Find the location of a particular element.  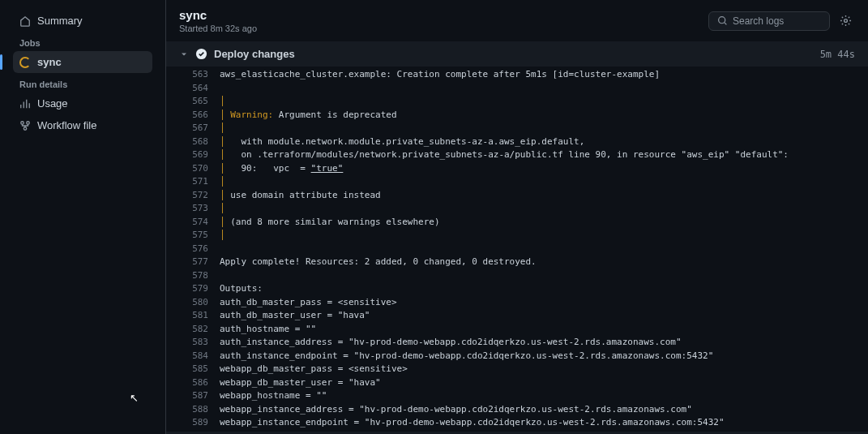

log-line: 574│ (and 8 more similar warnings elsewh… is located at coordinates (517, 222).